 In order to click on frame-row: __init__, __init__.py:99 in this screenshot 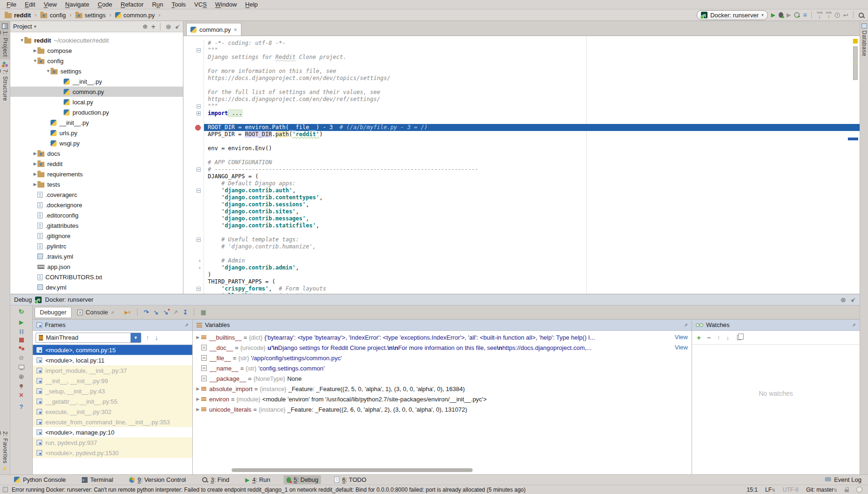, I will do `click(112, 381)`.